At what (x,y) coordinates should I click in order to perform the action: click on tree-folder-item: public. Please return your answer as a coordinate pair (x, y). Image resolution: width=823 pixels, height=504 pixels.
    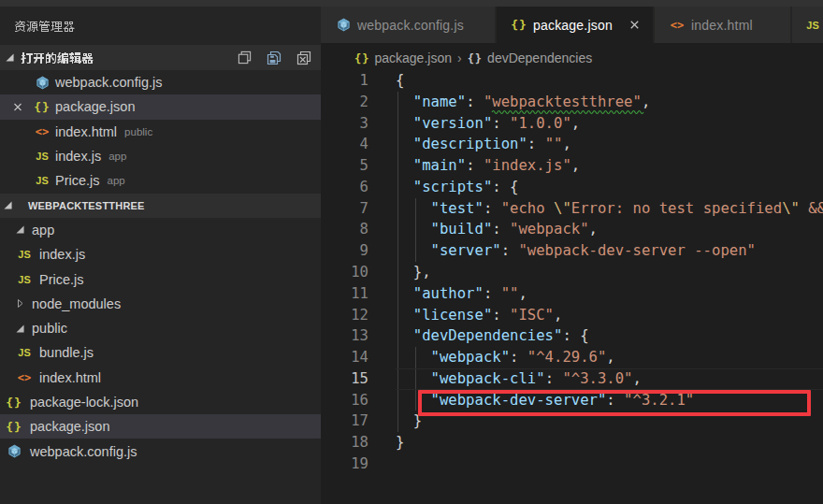
    Looking at the image, I should click on (161, 328).